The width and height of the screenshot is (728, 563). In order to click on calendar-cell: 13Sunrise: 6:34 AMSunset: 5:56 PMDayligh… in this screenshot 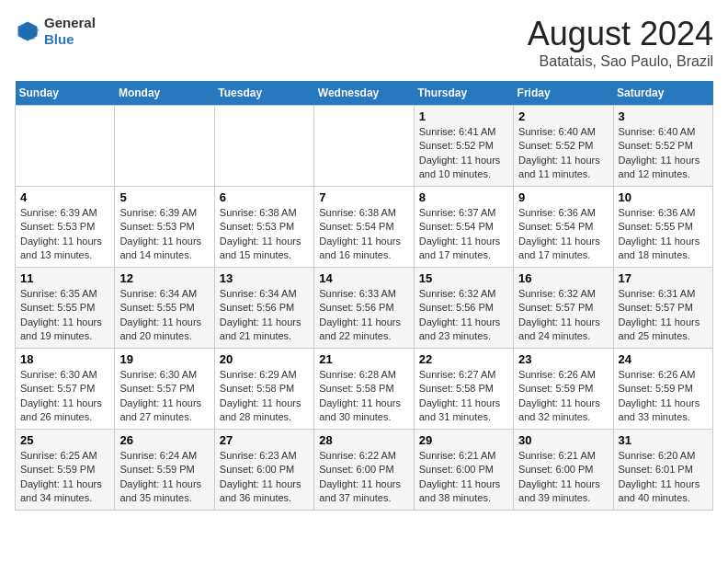, I will do `click(264, 308)`.